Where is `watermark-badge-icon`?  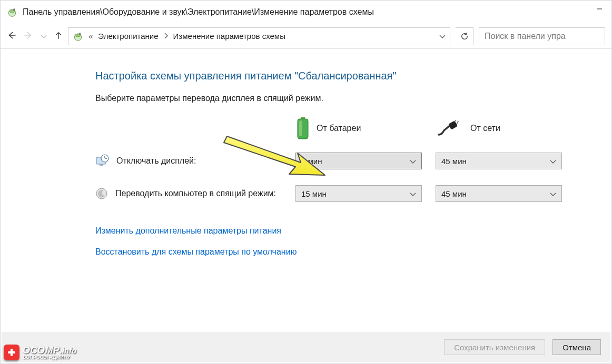 watermark-badge-icon is located at coordinates (12, 352).